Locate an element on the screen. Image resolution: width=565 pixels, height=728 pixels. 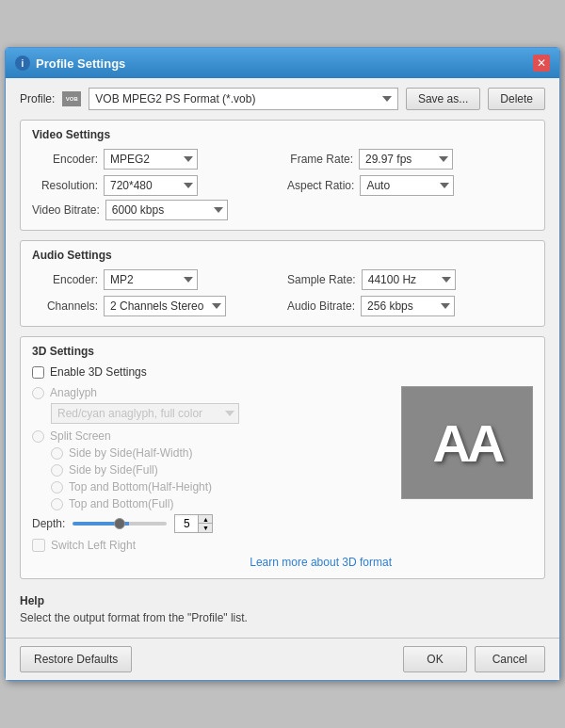
top-bottom-half-label: Top and Bottom(Half-Height) is located at coordinates (140, 487).